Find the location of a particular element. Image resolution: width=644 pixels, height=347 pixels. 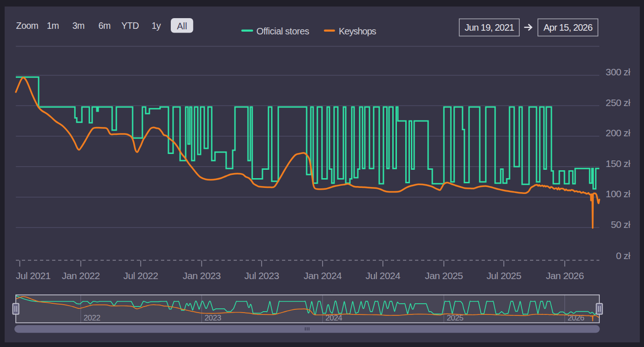

svg-text: Jul 2025 is located at coordinates (503, 275).